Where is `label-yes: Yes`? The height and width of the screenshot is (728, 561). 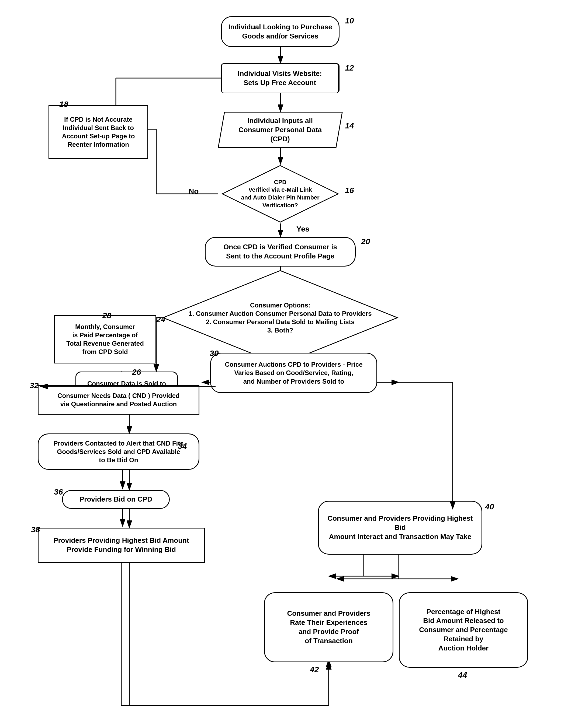
label-yes: Yes is located at coordinates (303, 229).